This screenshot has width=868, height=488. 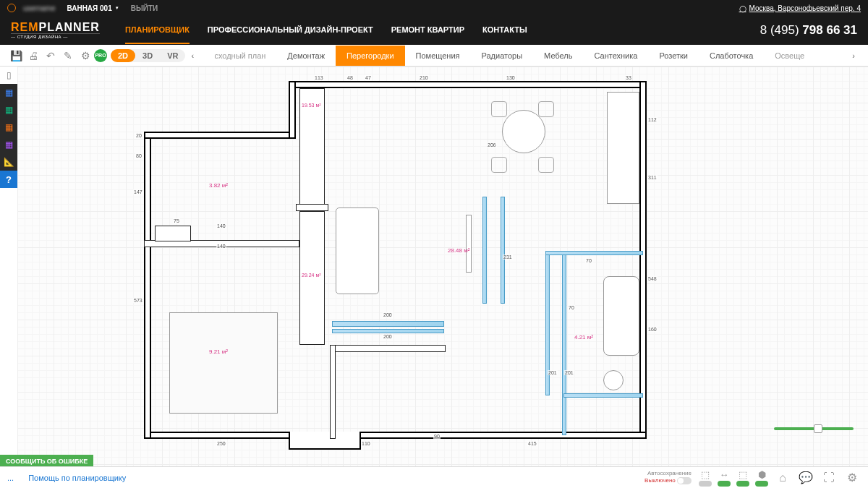 What do you see at coordinates (123, 56) in the screenshot?
I see `view-2d: 2D` at bounding box center [123, 56].